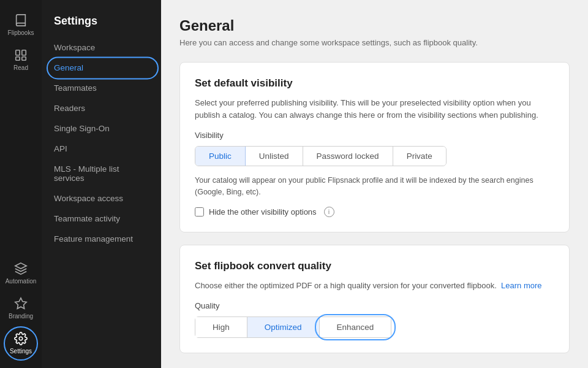 This screenshot has width=588, height=368. Describe the element at coordinates (375, 26) in the screenshot. I see `page-title: General` at that location.